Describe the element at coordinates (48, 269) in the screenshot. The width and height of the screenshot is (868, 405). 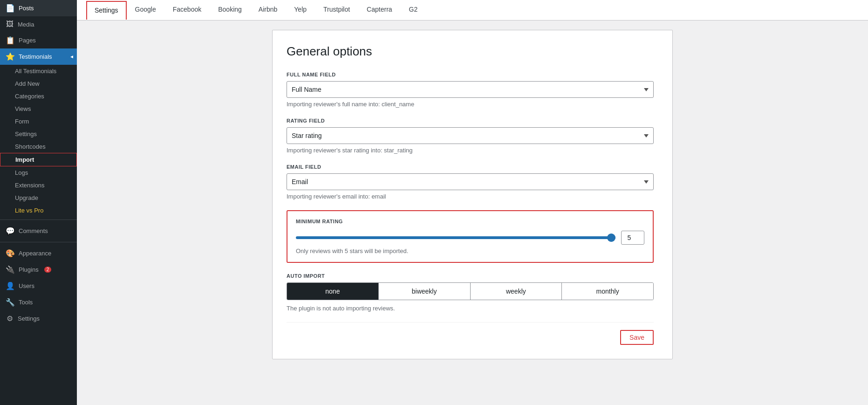
I see `plugins-badge: 2` at that location.